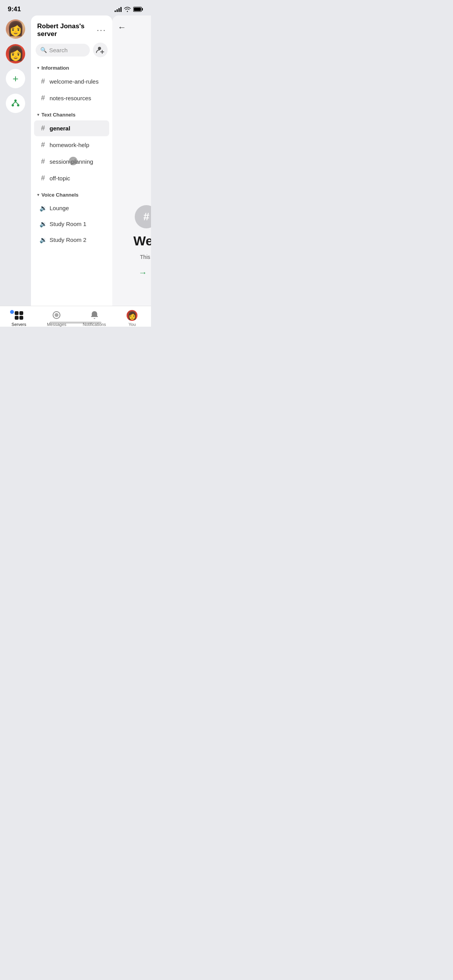  Describe the element at coordinates (100, 50) in the screenshot. I see `person-plus-icon` at that location.